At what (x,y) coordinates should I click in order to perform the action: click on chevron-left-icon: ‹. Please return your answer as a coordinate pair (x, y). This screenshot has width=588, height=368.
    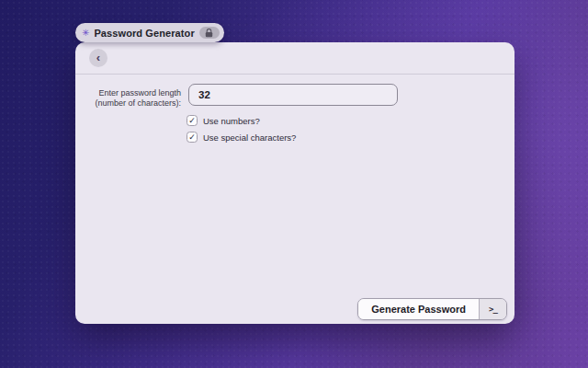
    Looking at the image, I should click on (98, 57).